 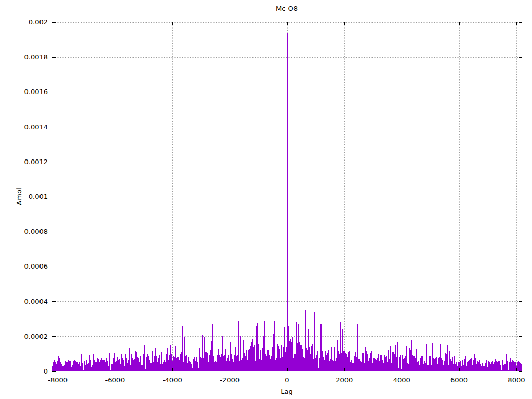 What do you see at coordinates (19, 196) in the screenshot?
I see `y-axis-label: Ampl` at bounding box center [19, 196].